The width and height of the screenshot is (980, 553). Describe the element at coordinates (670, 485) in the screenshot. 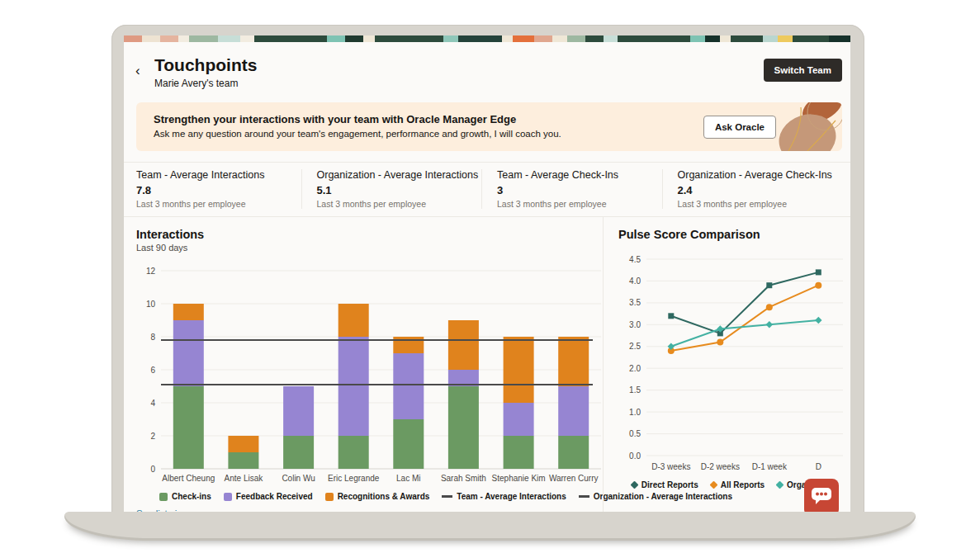

I see `legend-label: Direct Reports` at that location.